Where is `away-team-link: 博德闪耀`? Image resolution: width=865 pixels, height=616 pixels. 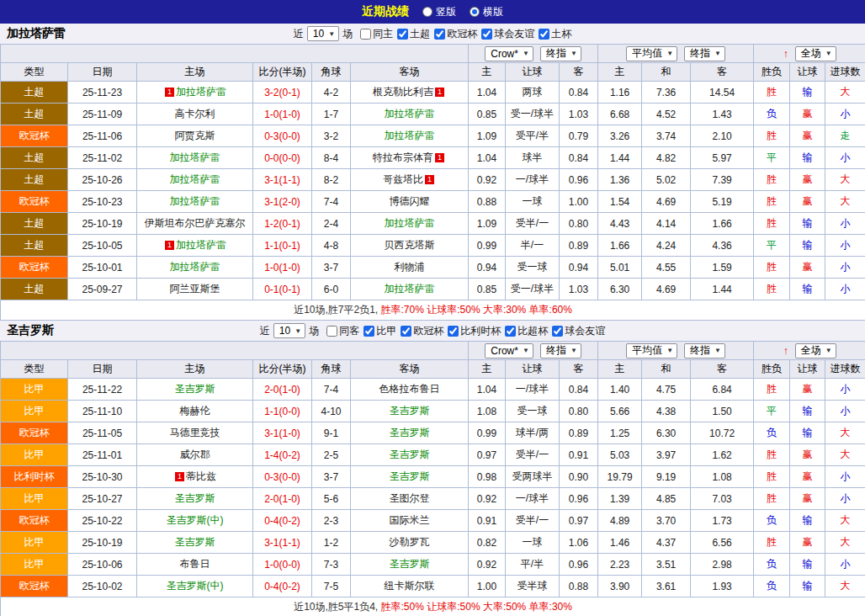
away-team-link: 博德闪耀 is located at coordinates (410, 201).